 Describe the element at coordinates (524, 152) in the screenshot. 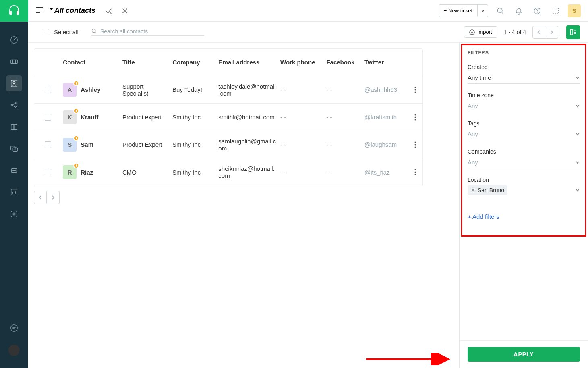

I see `filter-companies-label: Companies` at that location.